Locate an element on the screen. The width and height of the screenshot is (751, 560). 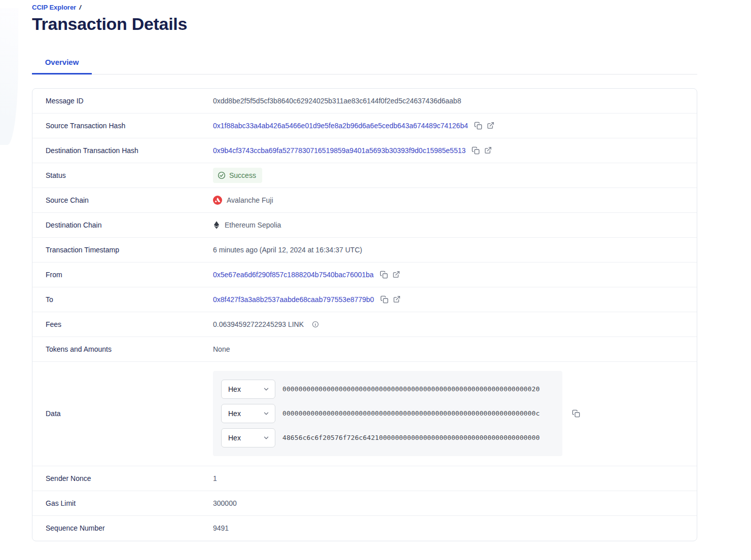
field-label: Gas Limit is located at coordinates (129, 503).